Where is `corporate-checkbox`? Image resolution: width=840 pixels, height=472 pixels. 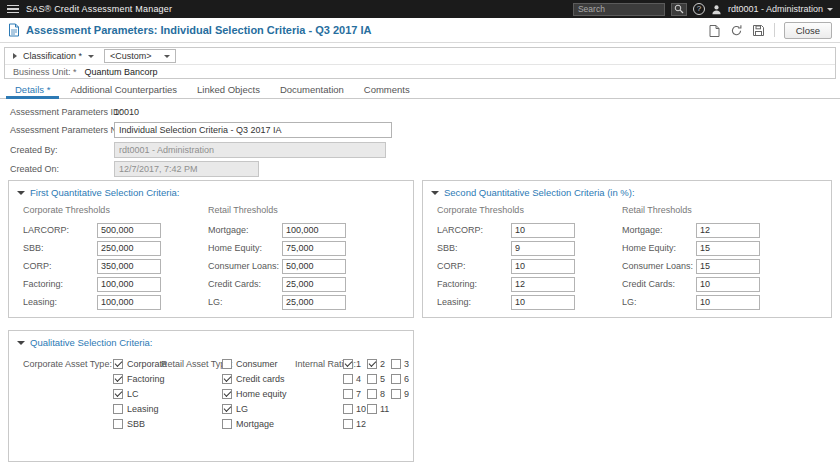 corporate-checkbox is located at coordinates (118, 364).